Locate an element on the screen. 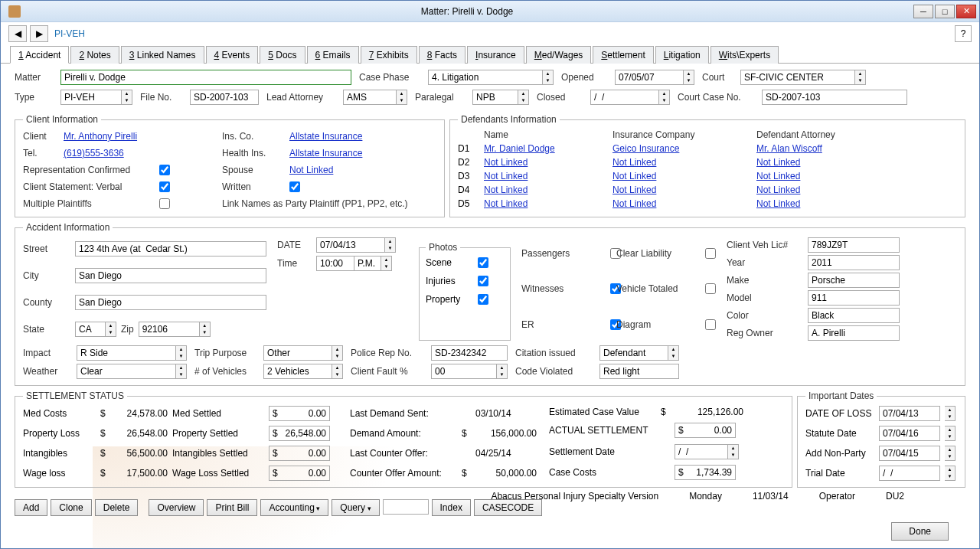 Image resolution: width=980 pixels, height=549 pixels. settle-date-input is located at coordinates (701, 452).